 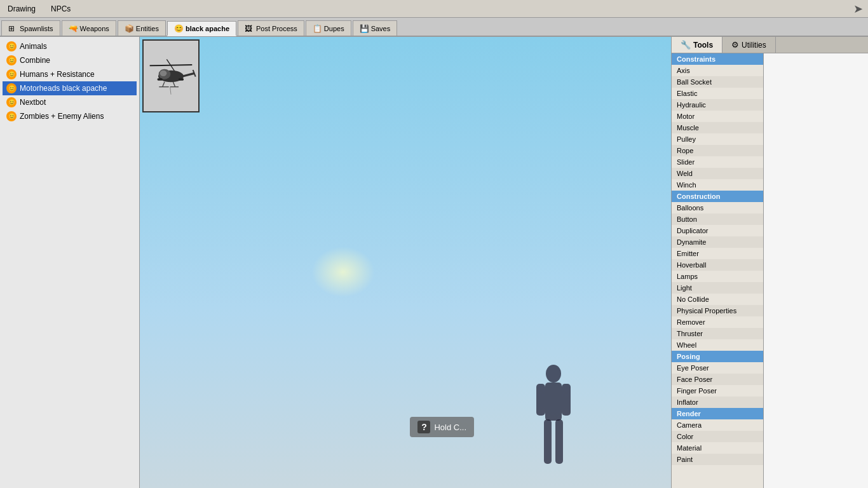 I want to click on posing-header: Posing, so click(x=717, y=356).